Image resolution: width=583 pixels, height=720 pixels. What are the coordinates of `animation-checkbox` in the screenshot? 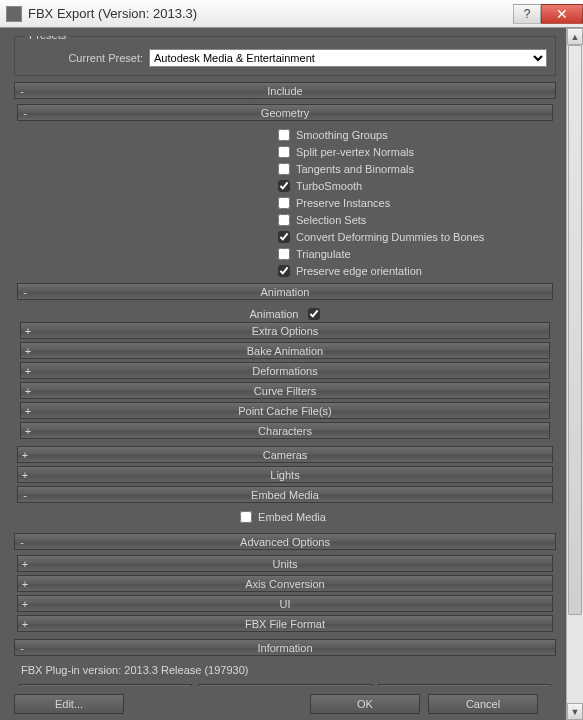 It's located at (314, 314).